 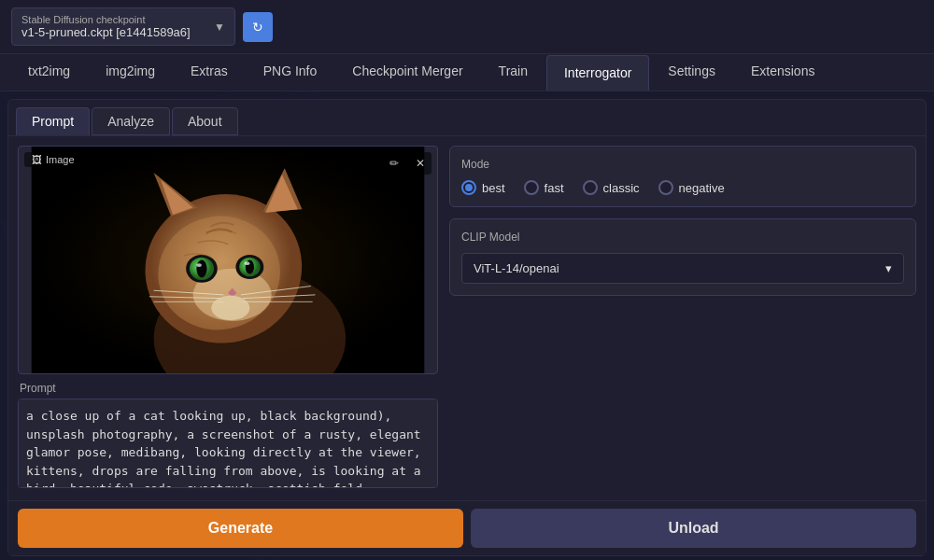 I want to click on mode-fast-label: fast, so click(x=555, y=189).